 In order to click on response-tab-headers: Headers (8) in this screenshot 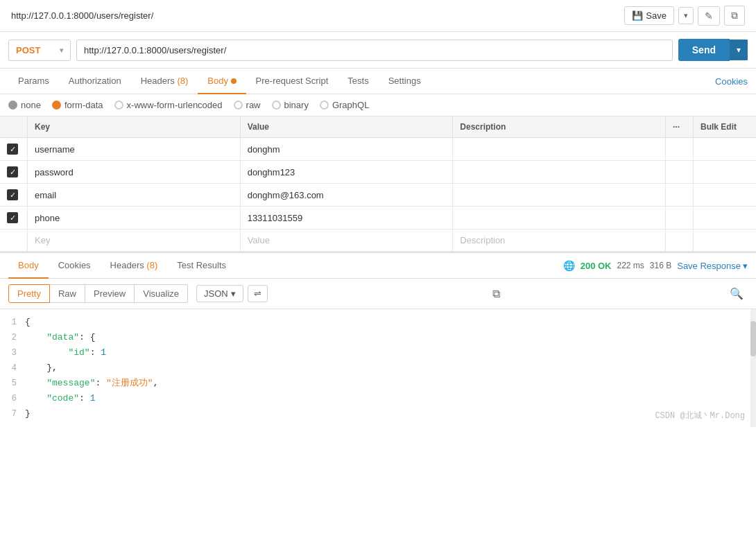, I will do `click(135, 266)`.